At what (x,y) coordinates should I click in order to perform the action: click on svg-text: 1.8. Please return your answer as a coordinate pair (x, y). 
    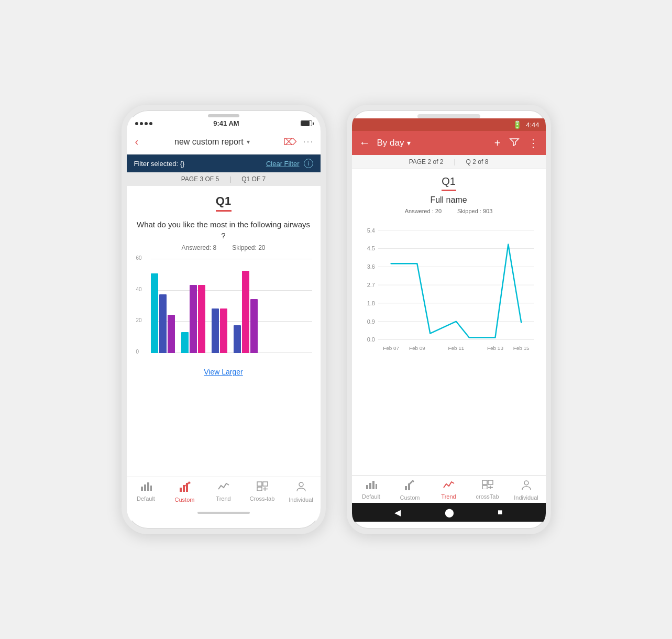
    Looking at the image, I should click on (371, 303).